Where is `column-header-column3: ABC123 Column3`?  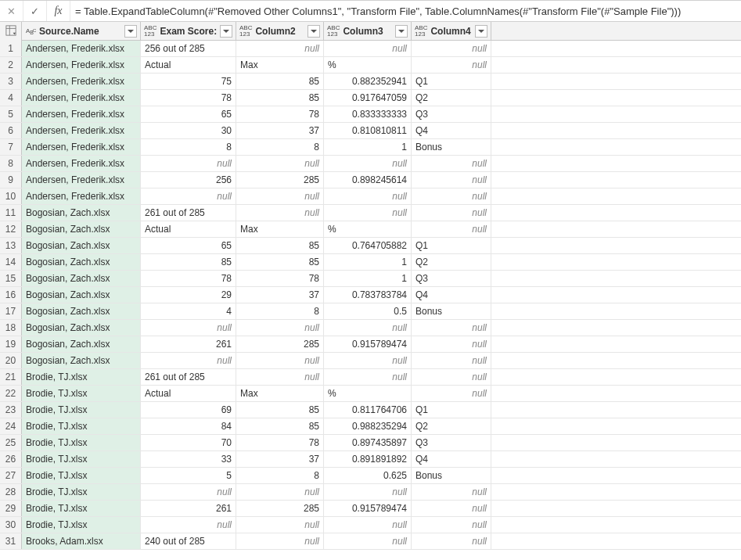 column-header-column3: ABC123 Column3 is located at coordinates (368, 31).